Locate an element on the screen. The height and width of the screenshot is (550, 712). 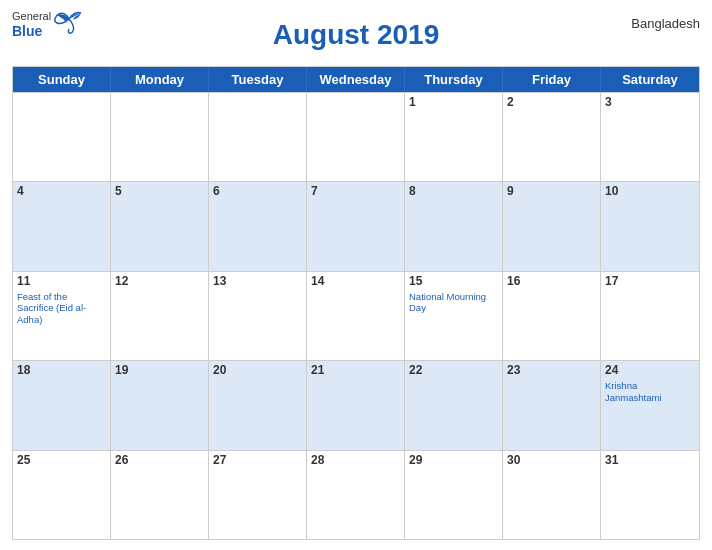
day-number: 1 is located at coordinates (454, 102).